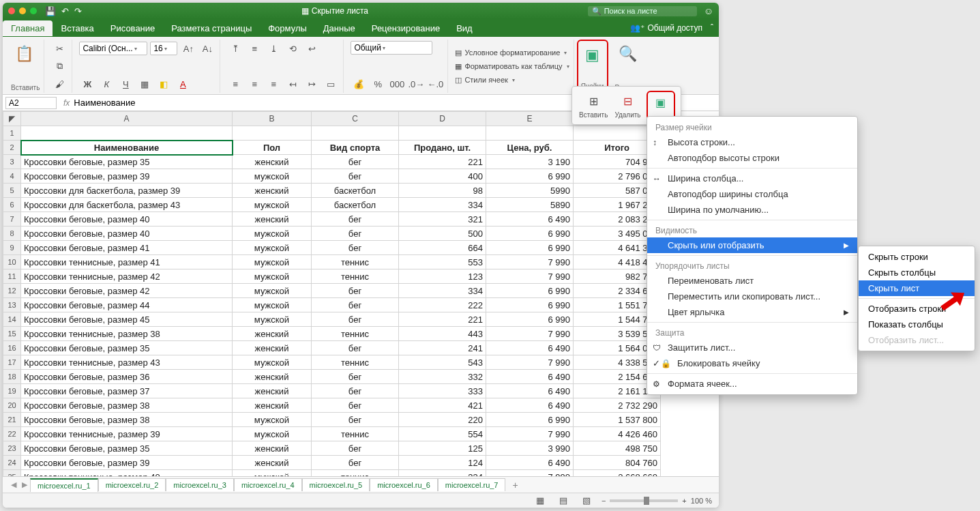  What do you see at coordinates (378, 84) in the screenshot?
I see `percent-icon: %` at bounding box center [378, 84].